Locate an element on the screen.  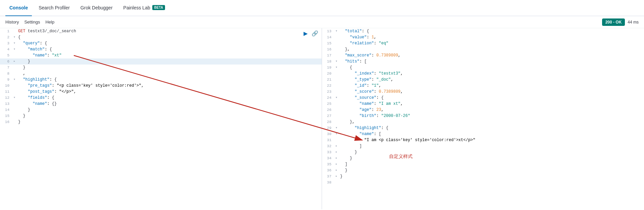
code-content: "pre_tags": "<p class='key' style='color… is located at coordinates (169, 86).